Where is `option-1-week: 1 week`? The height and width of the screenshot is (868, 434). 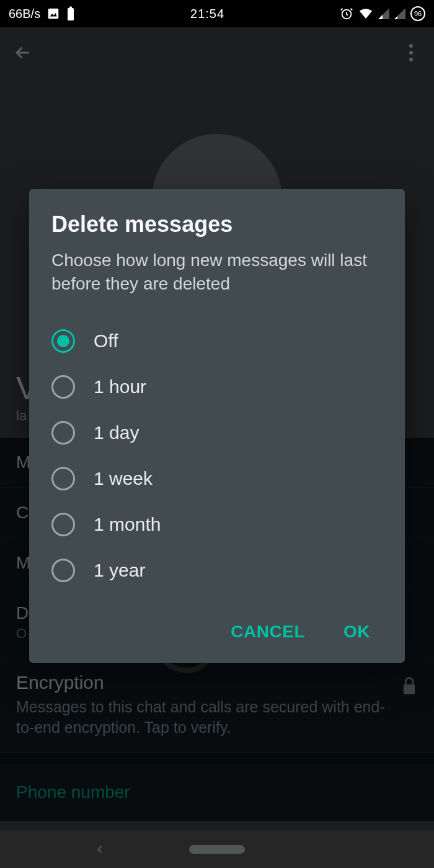
option-1-week: 1 week is located at coordinates (217, 479).